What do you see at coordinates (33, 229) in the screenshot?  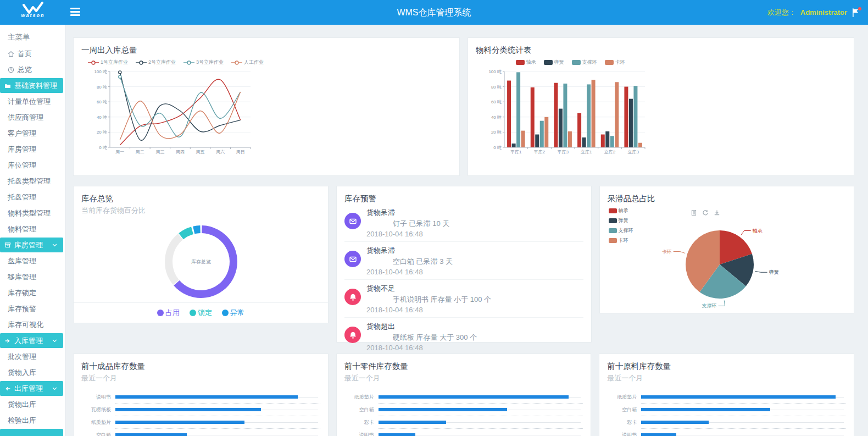 I see `sidebar-item: 物料管理` at bounding box center [33, 229].